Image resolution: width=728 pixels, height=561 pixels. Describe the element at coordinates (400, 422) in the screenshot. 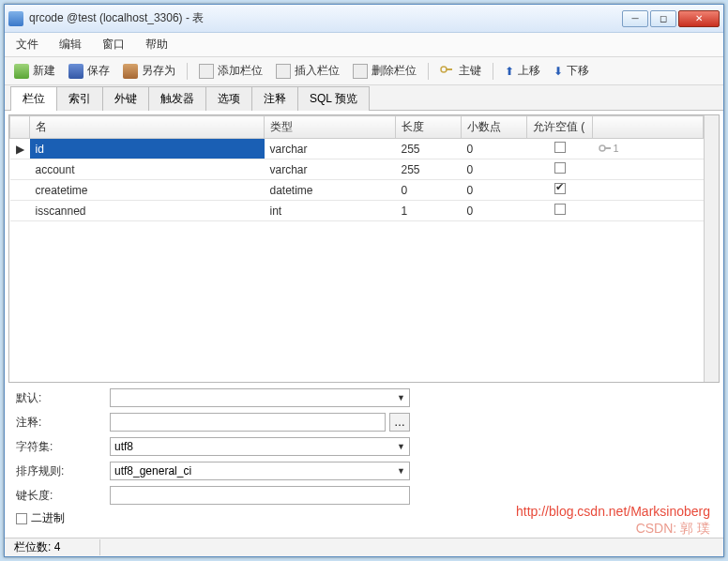

I see `comment-more-button: …` at that location.